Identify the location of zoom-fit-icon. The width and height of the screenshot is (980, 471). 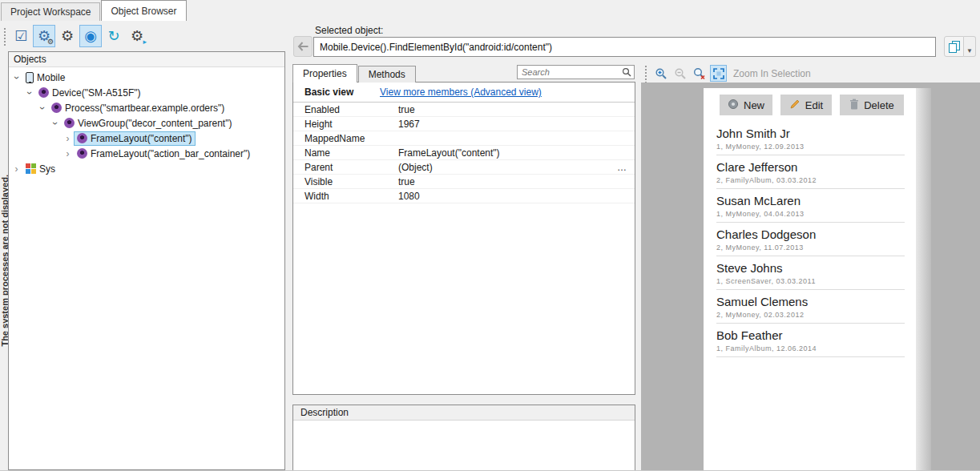
(719, 74).